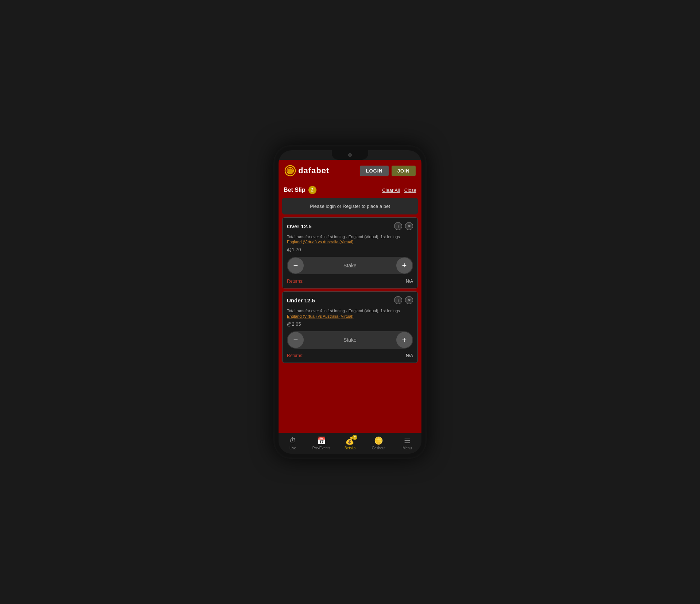 The height and width of the screenshot is (604, 700). Describe the element at coordinates (409, 300) in the screenshot. I see `bet-2-remove-button: ✕` at that location.